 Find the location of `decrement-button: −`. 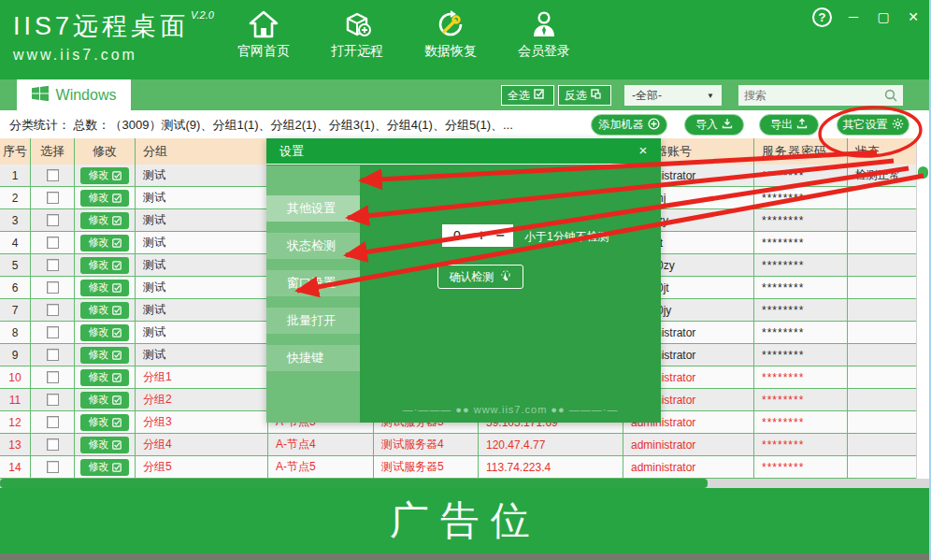

decrement-button: − is located at coordinates (500, 236).